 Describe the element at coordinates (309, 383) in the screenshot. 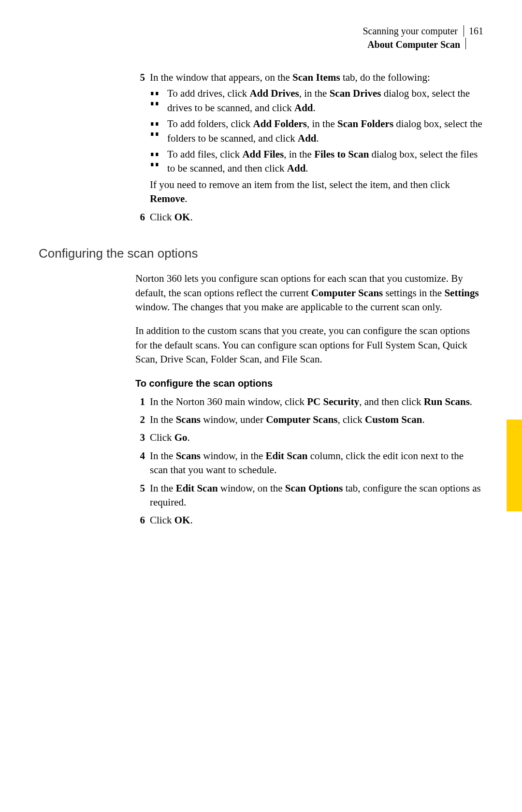

I see `procedure-heading: To configure the scan options` at that location.